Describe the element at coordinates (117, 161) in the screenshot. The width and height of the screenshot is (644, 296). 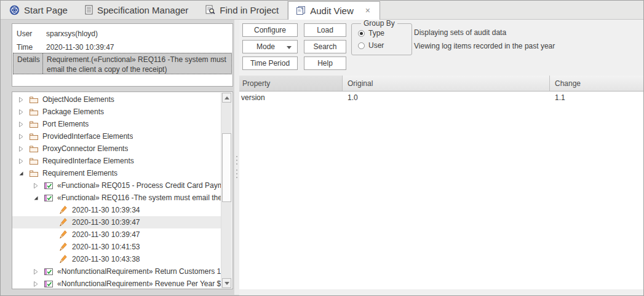
I see `tree-item: RequiredInterface Elements` at that location.